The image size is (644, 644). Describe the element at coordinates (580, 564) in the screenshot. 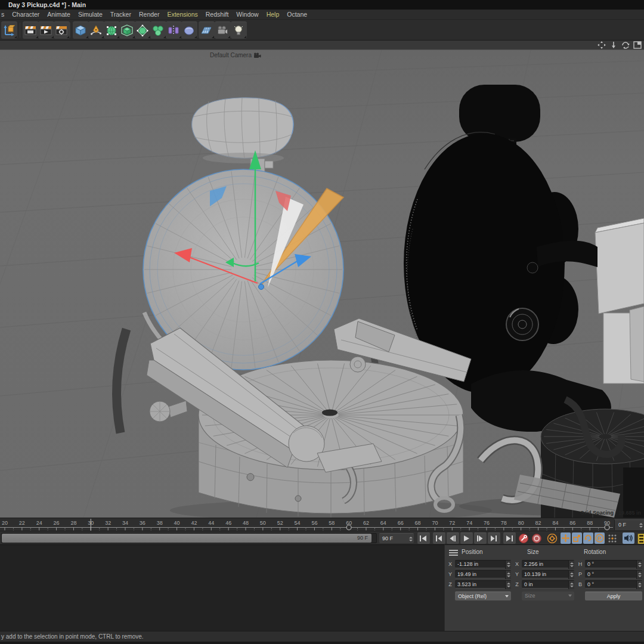

I see `rotation-h-label: H` at that location.